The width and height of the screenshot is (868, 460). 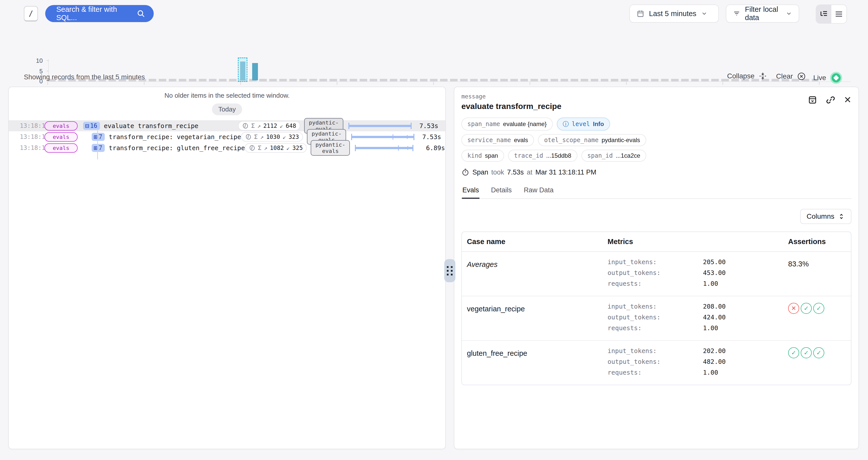 I want to click on token-usage-pill: Σ ↗ 1082 ↙ 325, so click(x=276, y=148).